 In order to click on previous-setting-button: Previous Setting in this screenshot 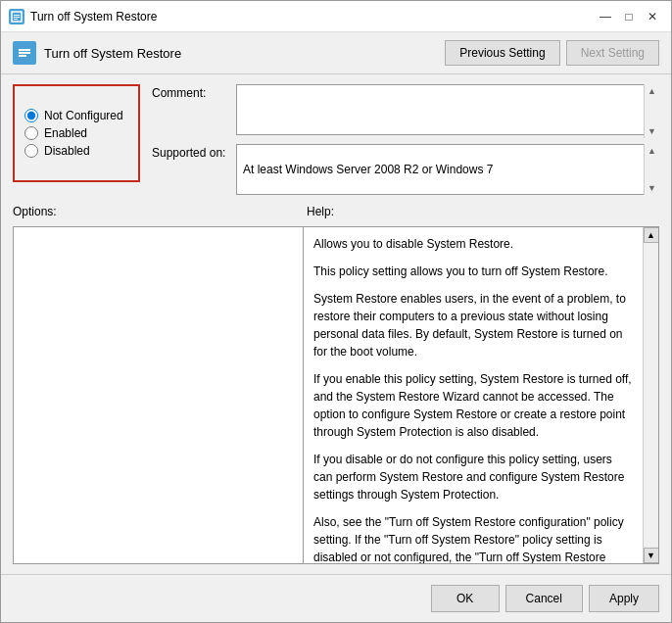, I will do `click(502, 53)`.